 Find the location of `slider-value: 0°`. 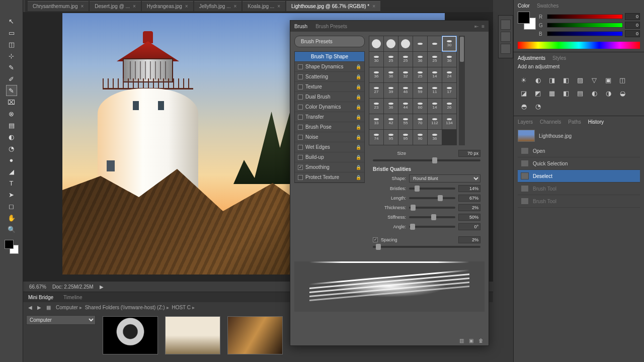

slider-value: 0° is located at coordinates (469, 227).